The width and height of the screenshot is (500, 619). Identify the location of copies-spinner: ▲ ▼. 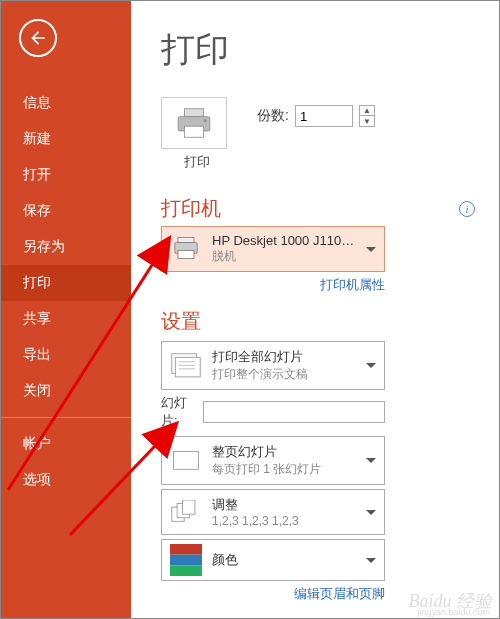
(367, 116).